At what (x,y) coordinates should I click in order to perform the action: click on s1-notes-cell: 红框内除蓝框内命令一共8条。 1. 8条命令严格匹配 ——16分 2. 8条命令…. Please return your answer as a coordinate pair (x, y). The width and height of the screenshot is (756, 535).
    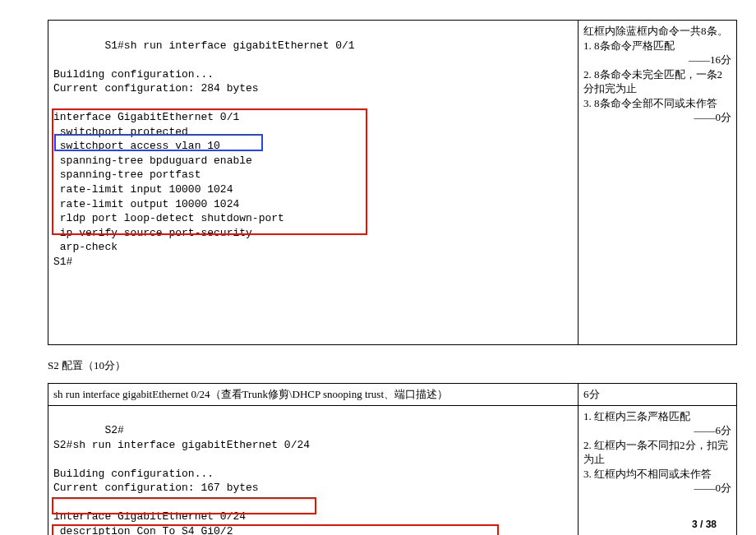
    Looking at the image, I should click on (657, 182).